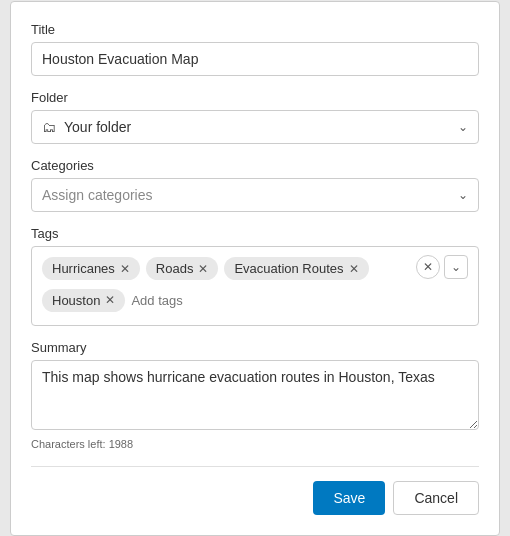  What do you see at coordinates (110, 300) in the screenshot?
I see `tag-houston-remove: ✕` at bounding box center [110, 300].